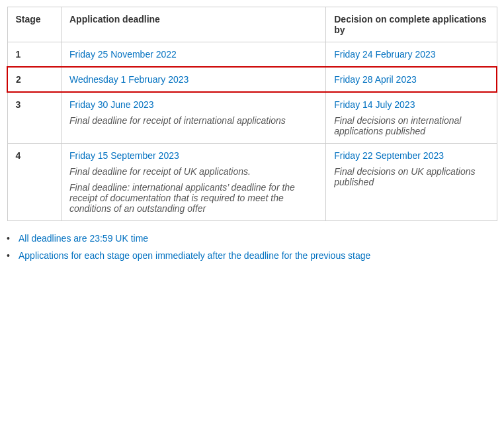 Image resolution: width=504 pixels, height=427 pixels. I want to click on decision-note: Final decisions on UK applications publi…, so click(411, 177).